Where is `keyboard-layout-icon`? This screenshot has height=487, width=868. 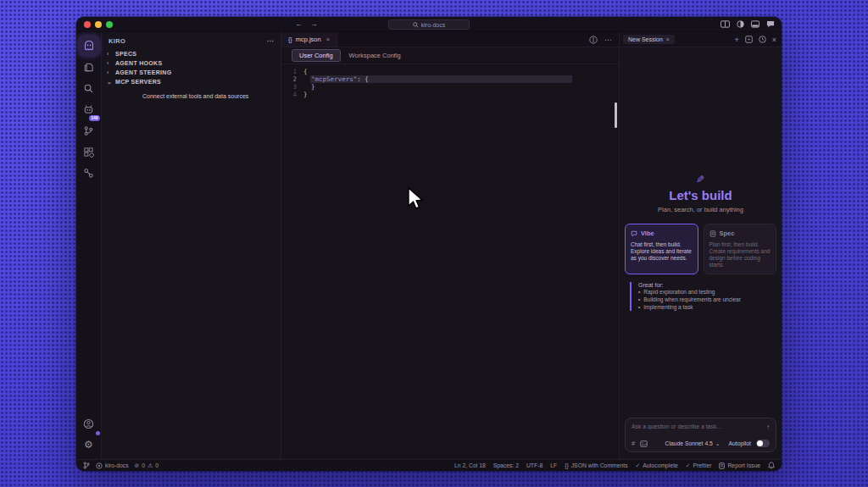
keyboard-layout-icon is located at coordinates (726, 24).